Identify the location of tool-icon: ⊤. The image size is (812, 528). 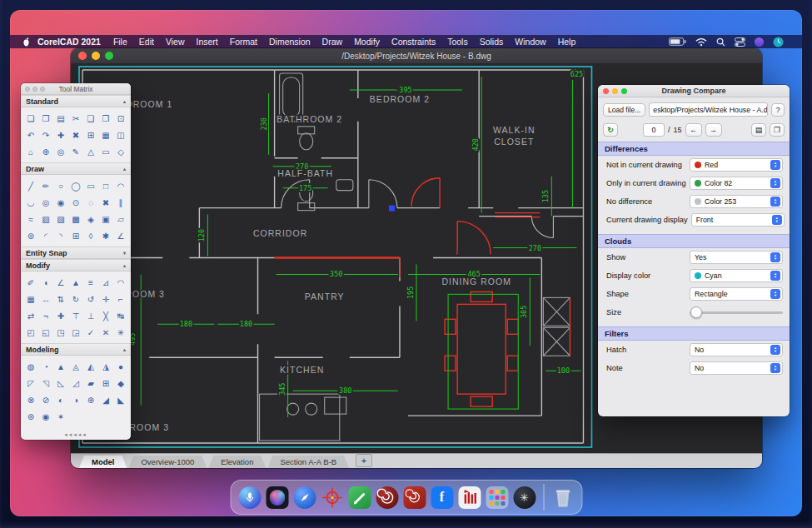
(76, 316).